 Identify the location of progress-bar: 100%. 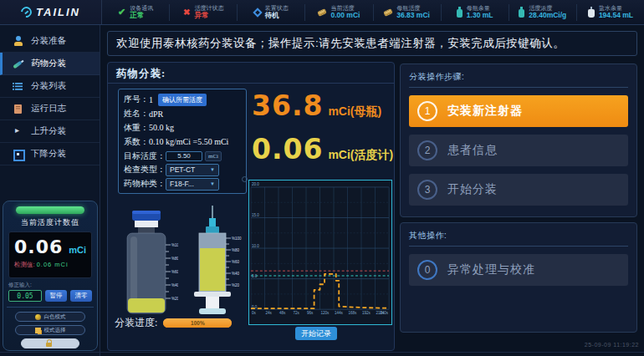
(197, 323).